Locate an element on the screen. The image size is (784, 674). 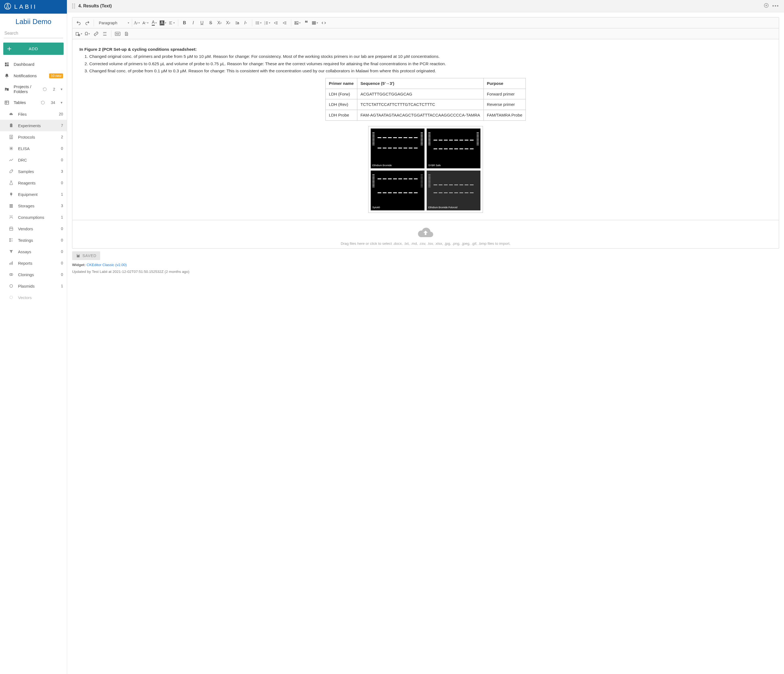
dashboard-icon is located at coordinates (7, 64).